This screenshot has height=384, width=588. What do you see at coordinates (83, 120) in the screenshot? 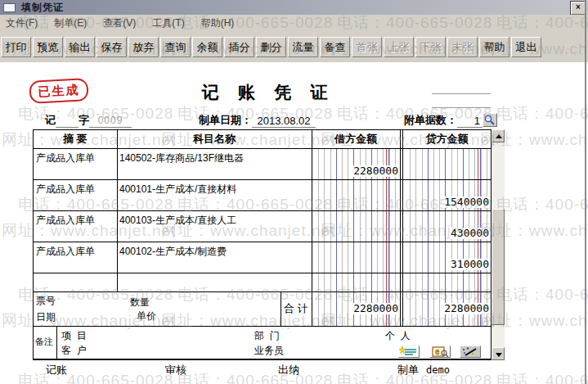
I see `voucher-word-suffix: 字` at bounding box center [83, 120].